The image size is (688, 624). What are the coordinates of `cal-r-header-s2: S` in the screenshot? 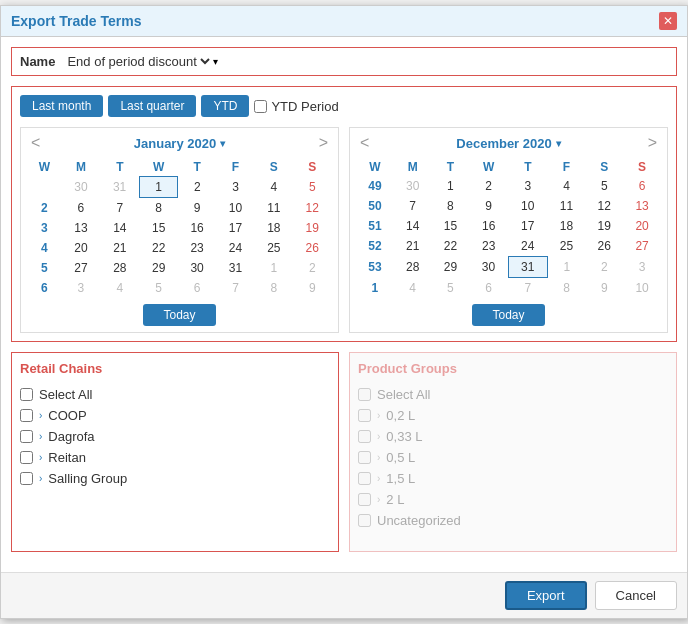 It's located at (642, 167).